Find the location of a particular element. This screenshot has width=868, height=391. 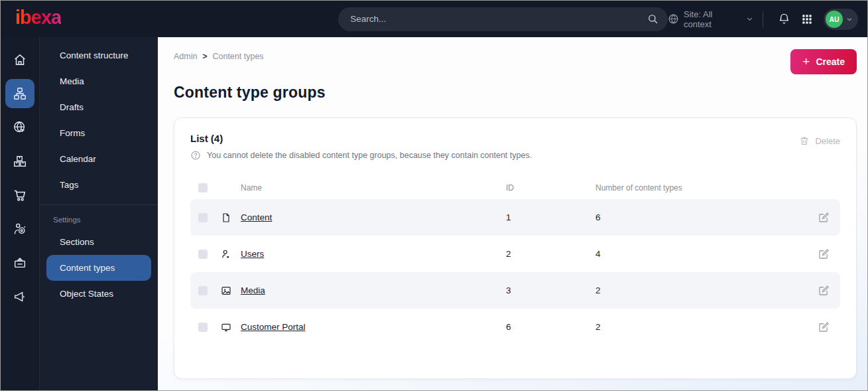

group-count: 4 is located at coordinates (703, 254).